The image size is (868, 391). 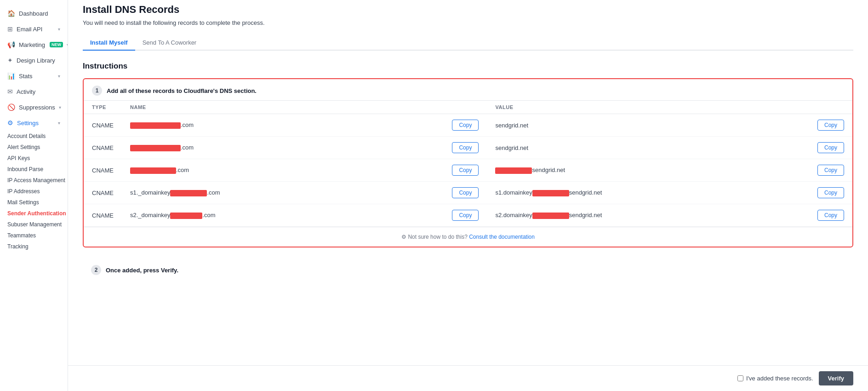 I want to click on sidebar-item-email-api: ⊞ Email API ▾, so click(x=34, y=29).